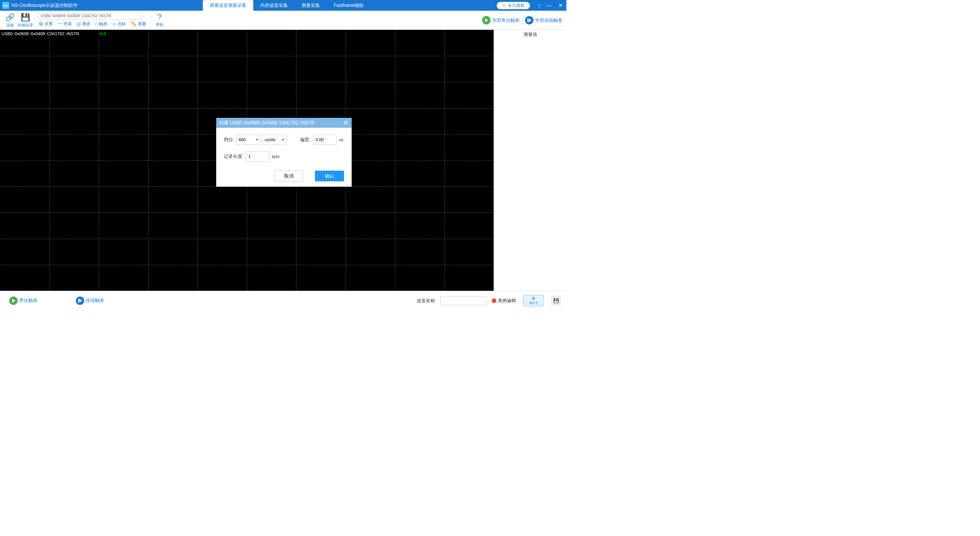 This screenshot has height=536, width=980. I want to click on frame-counter: ‹ 0 共0 个 ›, so click(533, 301).